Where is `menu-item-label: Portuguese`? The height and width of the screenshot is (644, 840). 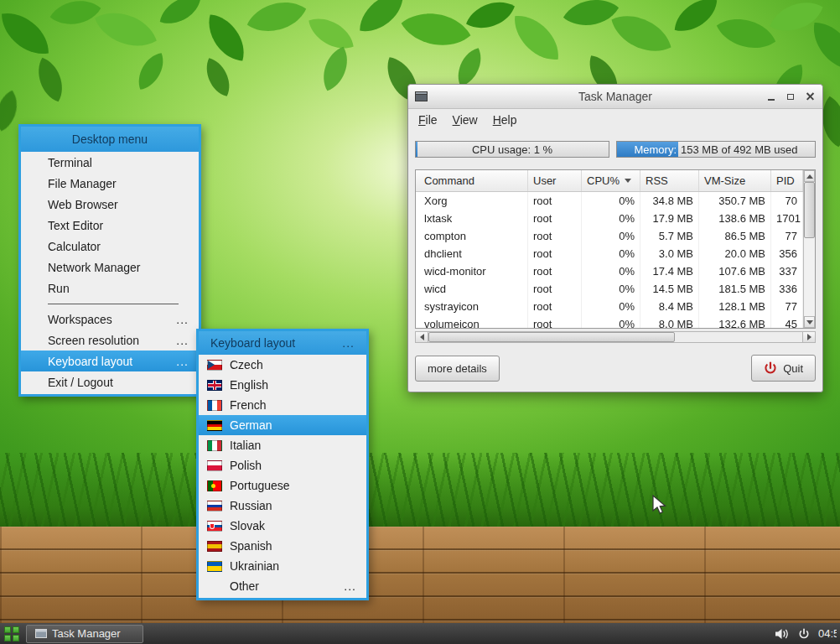
menu-item-label: Portuguese is located at coordinates (260, 486).